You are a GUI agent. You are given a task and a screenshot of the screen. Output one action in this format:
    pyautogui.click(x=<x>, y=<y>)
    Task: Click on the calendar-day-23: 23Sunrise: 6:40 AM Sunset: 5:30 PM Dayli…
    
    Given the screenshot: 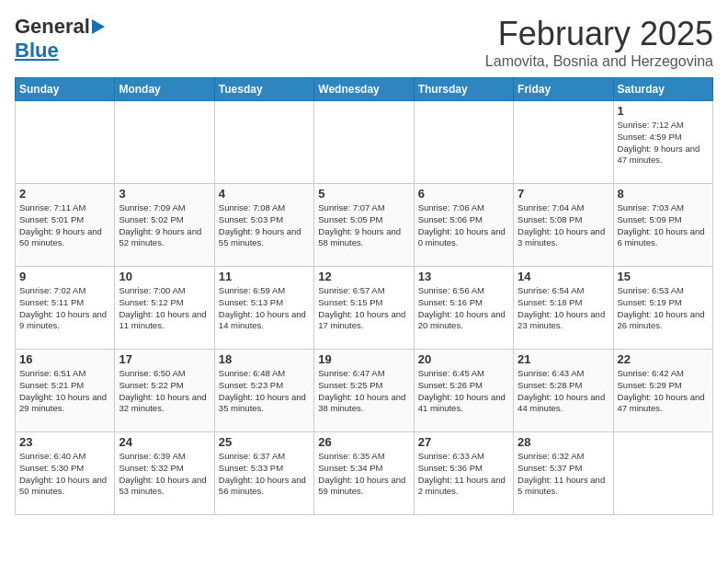 What is the action you would take?
    pyautogui.click(x=65, y=474)
    